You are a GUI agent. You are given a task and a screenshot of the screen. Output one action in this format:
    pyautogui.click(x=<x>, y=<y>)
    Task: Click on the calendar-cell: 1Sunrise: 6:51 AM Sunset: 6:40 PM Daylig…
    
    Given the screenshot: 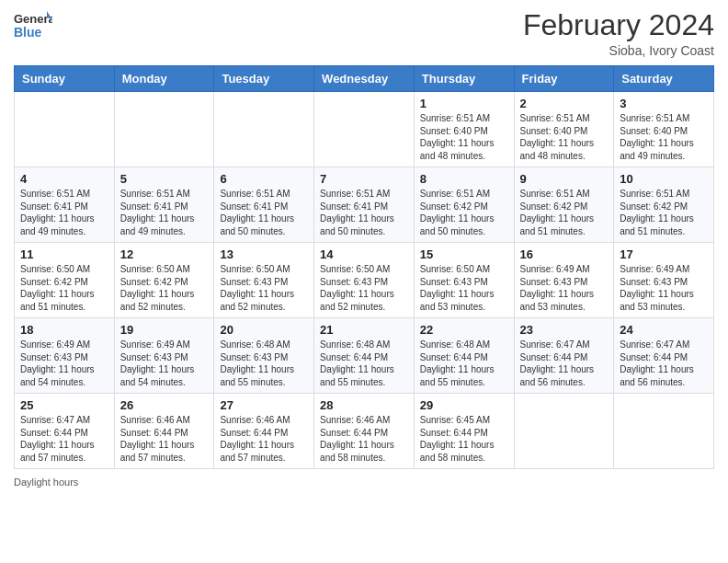 What is the action you would take?
    pyautogui.click(x=463, y=130)
    